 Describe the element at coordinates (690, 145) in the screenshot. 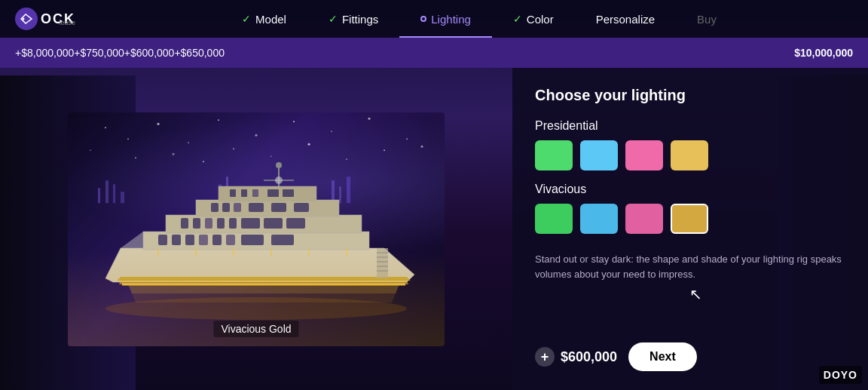

I see `category-presidential: Presidential` at that location.